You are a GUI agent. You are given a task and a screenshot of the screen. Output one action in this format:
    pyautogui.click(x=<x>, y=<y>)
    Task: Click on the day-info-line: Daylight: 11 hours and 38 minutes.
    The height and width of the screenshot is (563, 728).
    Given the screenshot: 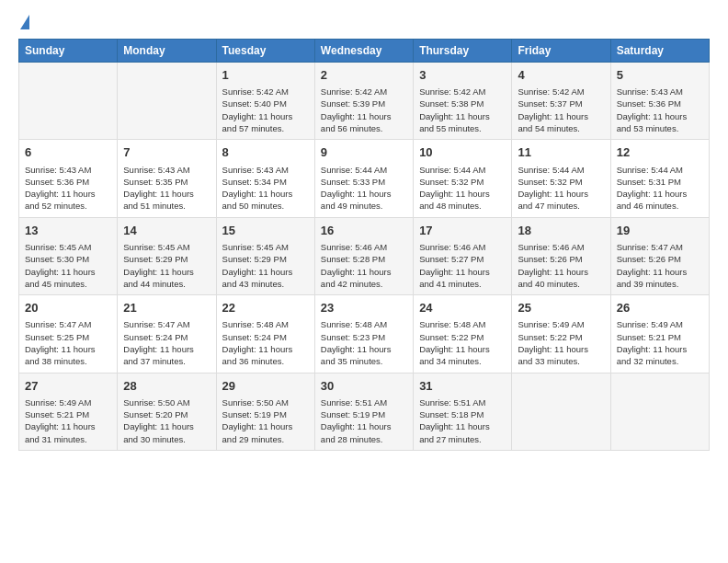 What is the action you would take?
    pyautogui.click(x=61, y=355)
    